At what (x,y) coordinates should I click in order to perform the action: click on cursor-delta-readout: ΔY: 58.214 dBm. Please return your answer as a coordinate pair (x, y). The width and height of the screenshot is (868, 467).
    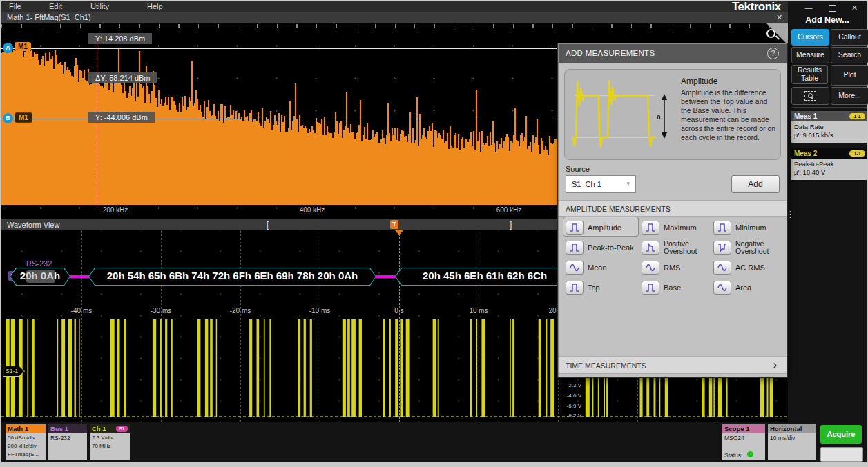
    Looking at the image, I should click on (123, 78).